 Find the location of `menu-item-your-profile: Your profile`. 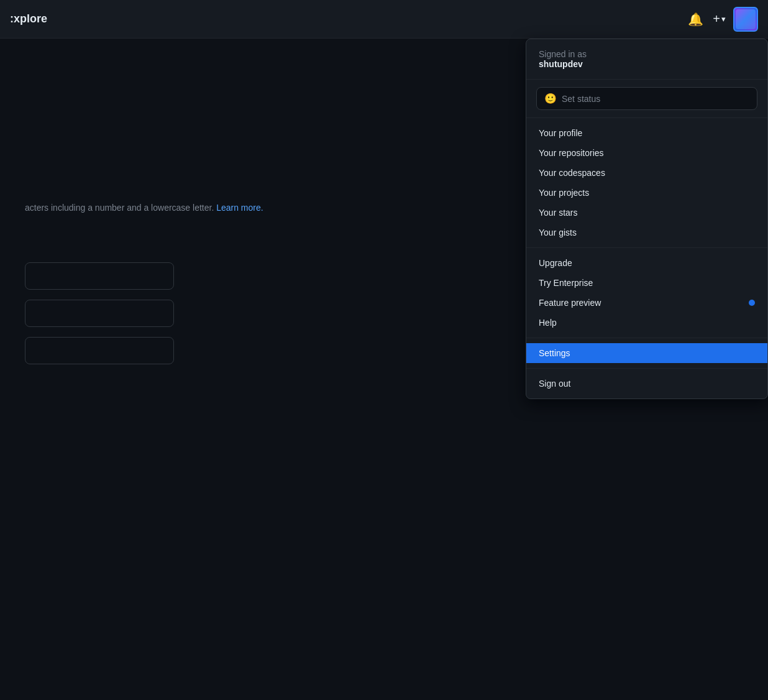

menu-item-your-profile: Your profile is located at coordinates (647, 133).